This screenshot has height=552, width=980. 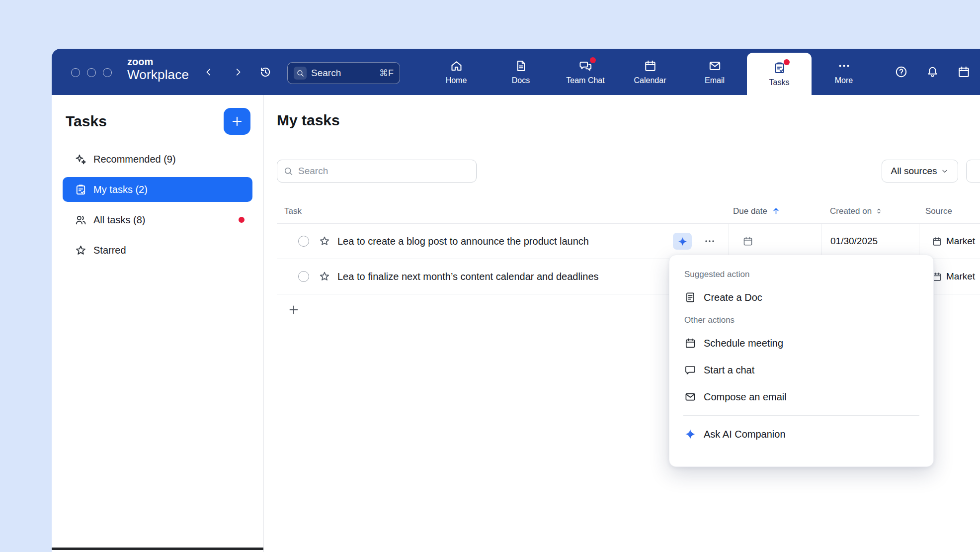 What do you see at coordinates (750, 211) in the screenshot?
I see `column-header-label: Due date` at bounding box center [750, 211].